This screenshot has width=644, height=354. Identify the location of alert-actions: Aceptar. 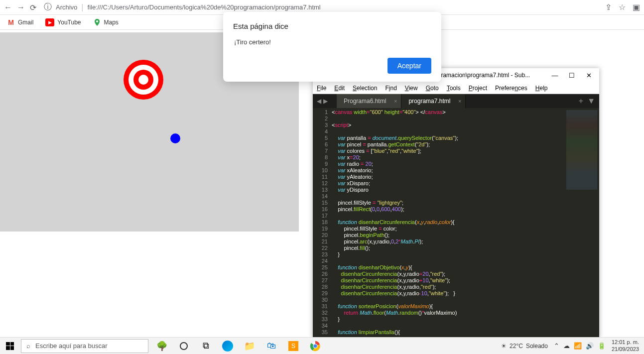
(332, 66).